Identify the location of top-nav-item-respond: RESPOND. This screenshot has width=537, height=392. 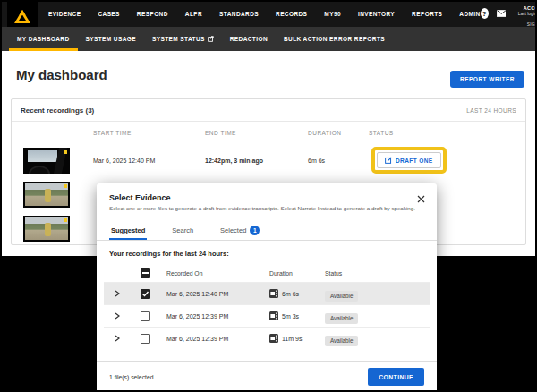
(152, 14).